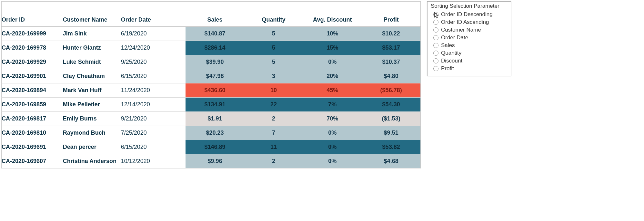  Describe the element at coordinates (469, 14) in the screenshot. I see `sort-option: Order ID Descending` at that location.